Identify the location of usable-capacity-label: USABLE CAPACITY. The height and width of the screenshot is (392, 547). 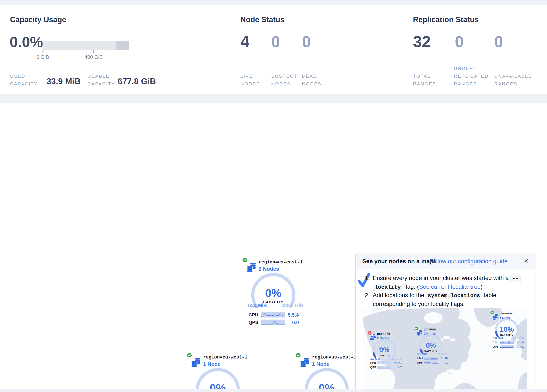
(101, 80).